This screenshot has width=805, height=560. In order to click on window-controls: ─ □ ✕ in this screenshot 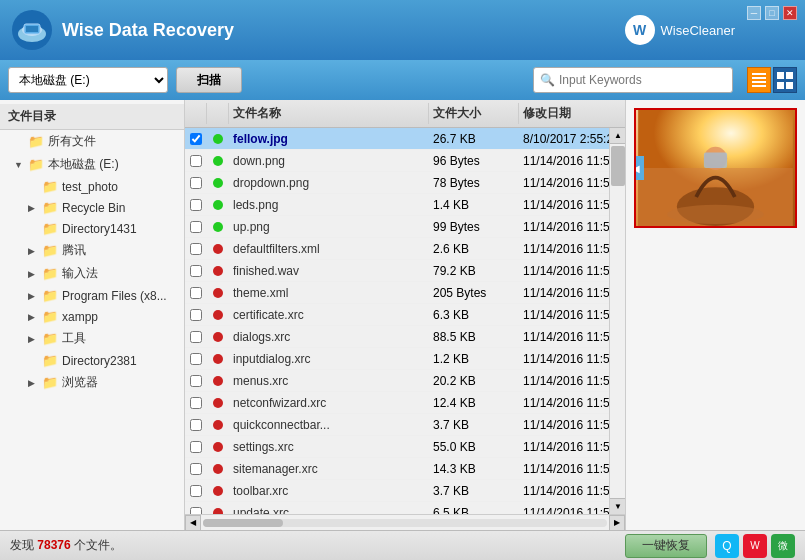, I will do `click(772, 13)`.